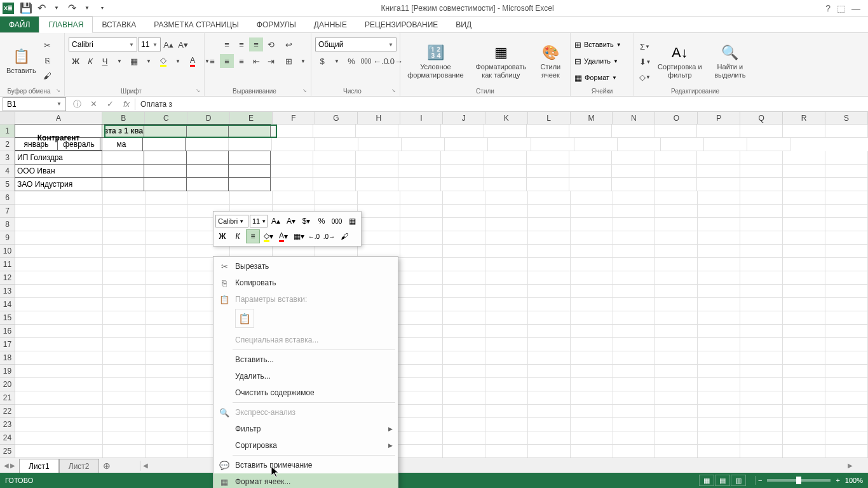 This screenshot has width=868, height=488. Describe the element at coordinates (48, 46) in the screenshot. I see `cut-icon: ✂` at that location.